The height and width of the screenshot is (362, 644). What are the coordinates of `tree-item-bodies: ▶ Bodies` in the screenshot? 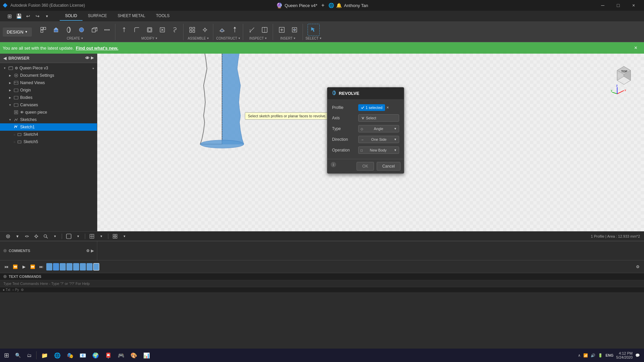 It's located at (48, 98).